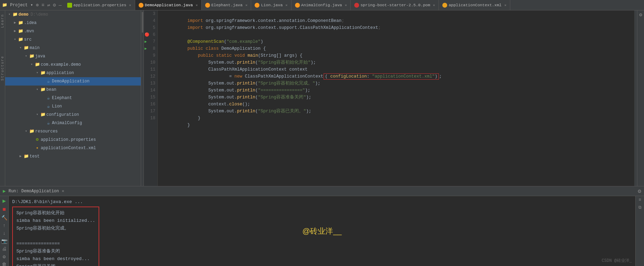 The width and height of the screenshot is (644, 266). I want to click on tab-animalconfig: AnimalConfig.java ✕, so click(321, 5).